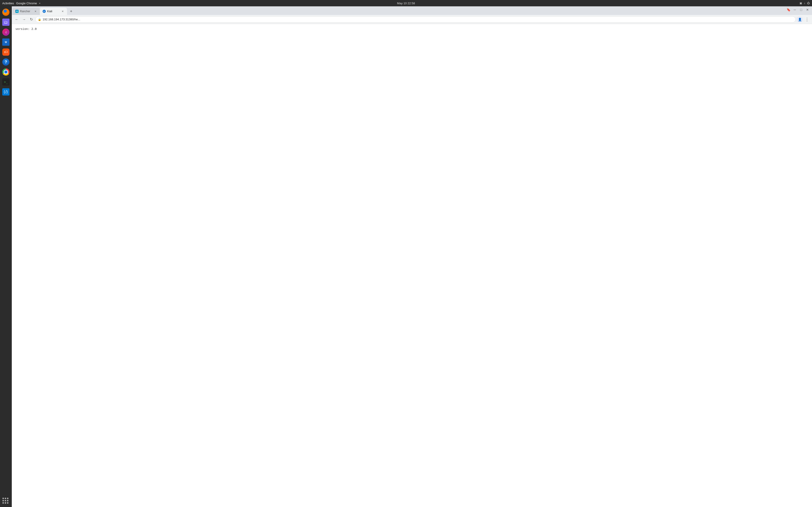  Describe the element at coordinates (6, 62) in the screenshot. I see `dock-item-help: ?` at that location.